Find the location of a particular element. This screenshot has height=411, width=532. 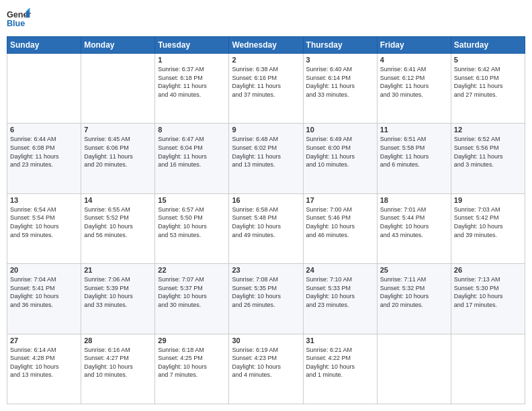

calendar-cell: 14Sunrise: 6:55 AM Sunset: 5:52 PM Dayli… is located at coordinates (118, 228).